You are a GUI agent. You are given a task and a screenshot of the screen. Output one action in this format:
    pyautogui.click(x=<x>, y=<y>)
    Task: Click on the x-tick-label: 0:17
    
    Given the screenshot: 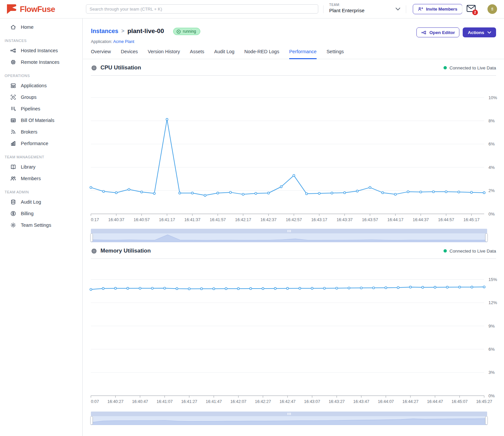 What is the action you would take?
    pyautogui.click(x=95, y=220)
    